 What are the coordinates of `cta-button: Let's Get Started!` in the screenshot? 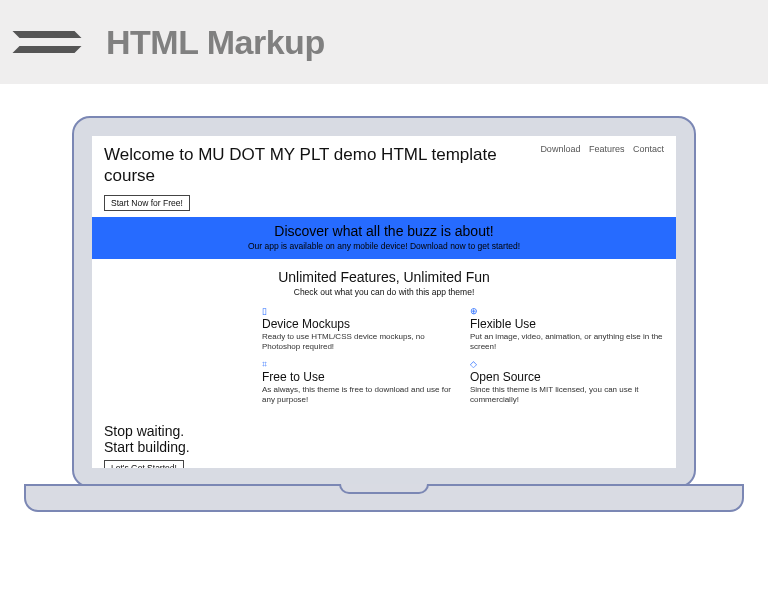 It's located at (144, 464).